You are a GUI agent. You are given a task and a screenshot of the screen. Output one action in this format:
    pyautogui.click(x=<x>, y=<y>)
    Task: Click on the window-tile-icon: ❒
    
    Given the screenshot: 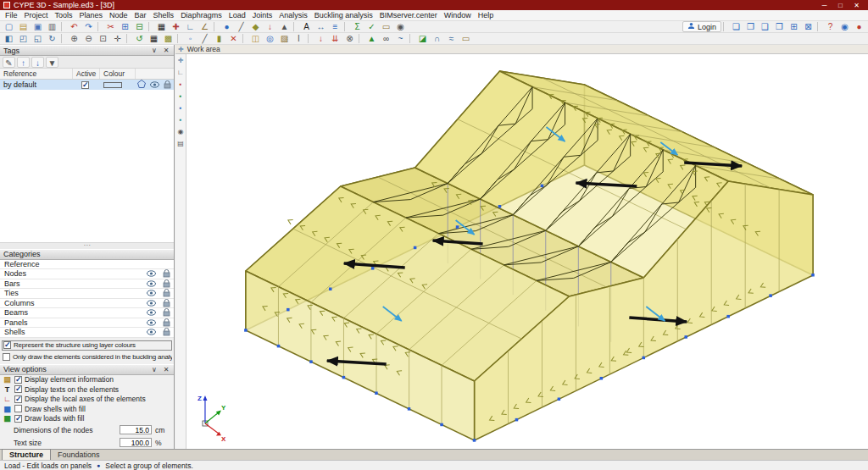 What is the action you would take?
    pyautogui.click(x=780, y=27)
    